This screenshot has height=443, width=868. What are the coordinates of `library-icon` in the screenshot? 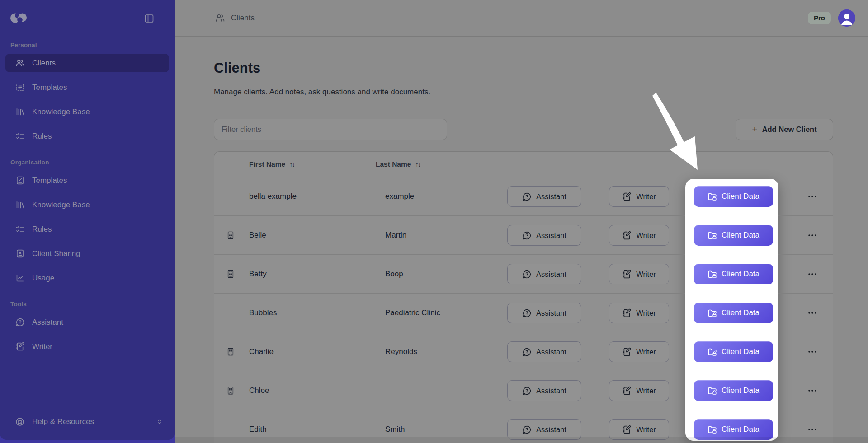 It's located at (20, 112).